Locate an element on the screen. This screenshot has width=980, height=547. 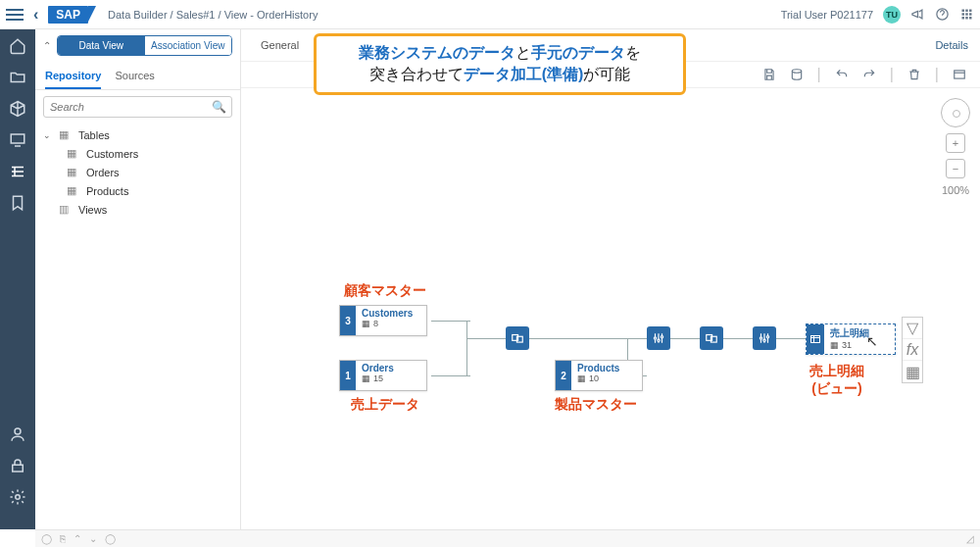
callout-text: が可能 is located at coordinates (607, 75).